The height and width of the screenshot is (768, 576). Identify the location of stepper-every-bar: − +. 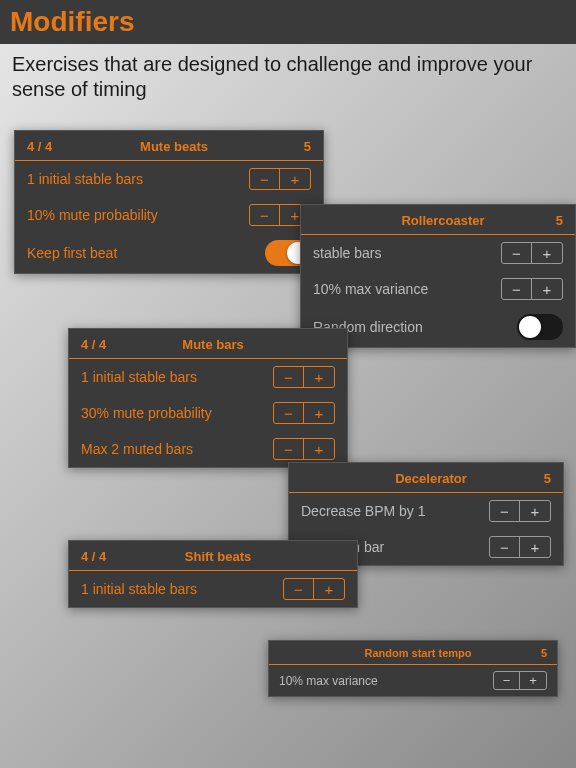
(520, 547).